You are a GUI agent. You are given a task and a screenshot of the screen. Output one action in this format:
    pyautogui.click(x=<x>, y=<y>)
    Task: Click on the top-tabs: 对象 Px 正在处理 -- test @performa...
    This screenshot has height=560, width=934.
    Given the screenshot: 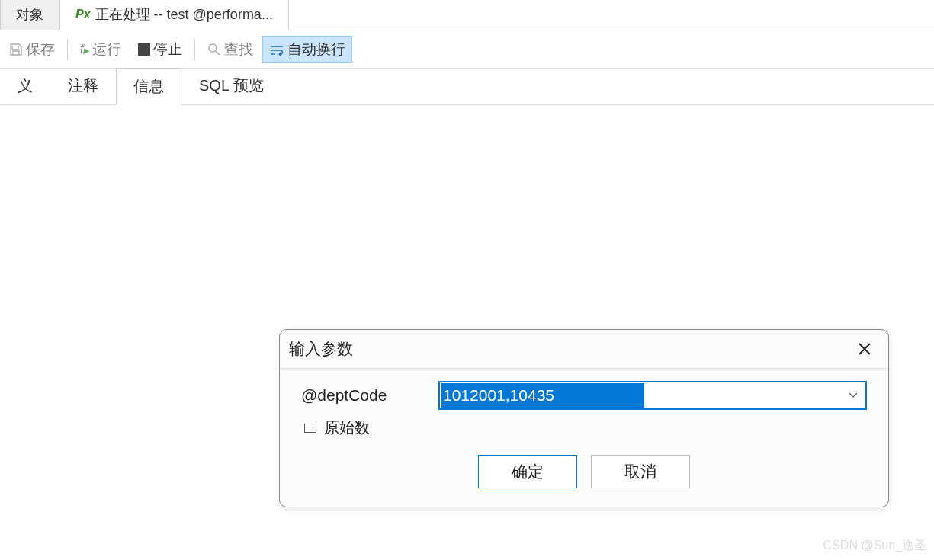 What is the action you would take?
    pyautogui.click(x=467, y=15)
    